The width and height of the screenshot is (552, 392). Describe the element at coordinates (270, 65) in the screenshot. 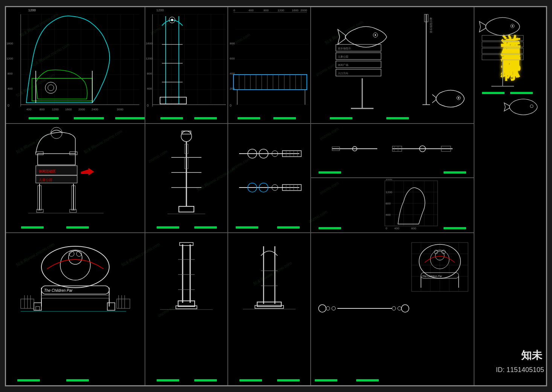

I see `bridge-svg: 0 200 400 600 800` at that location.